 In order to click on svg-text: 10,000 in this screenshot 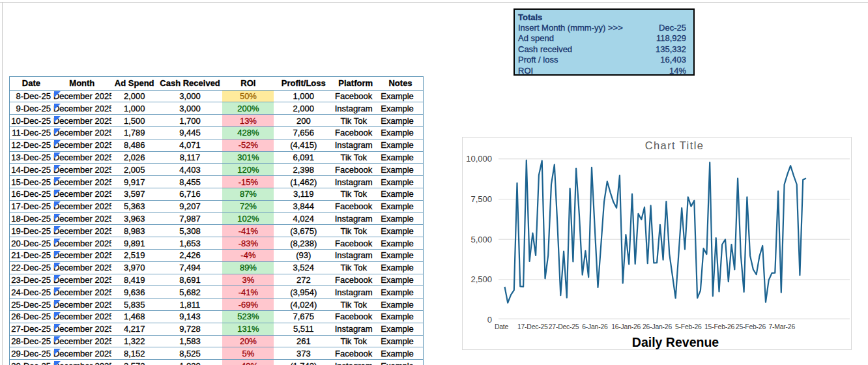, I will do `click(479, 159)`.